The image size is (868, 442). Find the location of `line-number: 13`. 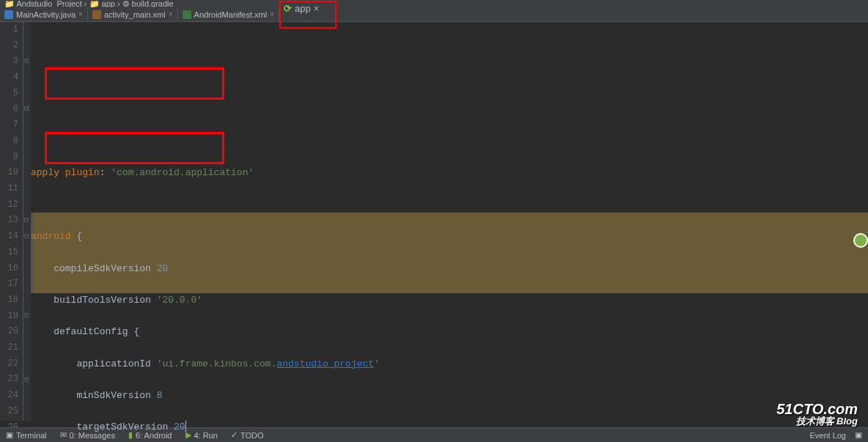

line-number: 13 is located at coordinates (9, 221).